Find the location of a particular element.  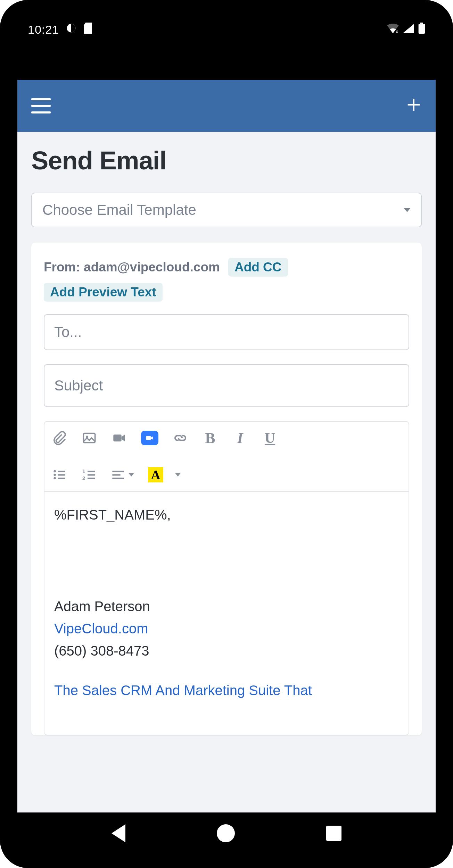

menu-button is located at coordinates (41, 106).